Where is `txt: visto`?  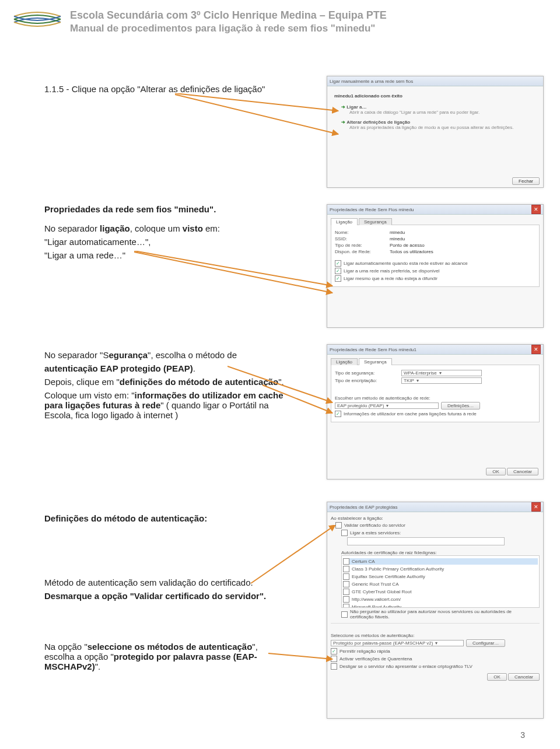 txt: visto is located at coordinates (192, 229).